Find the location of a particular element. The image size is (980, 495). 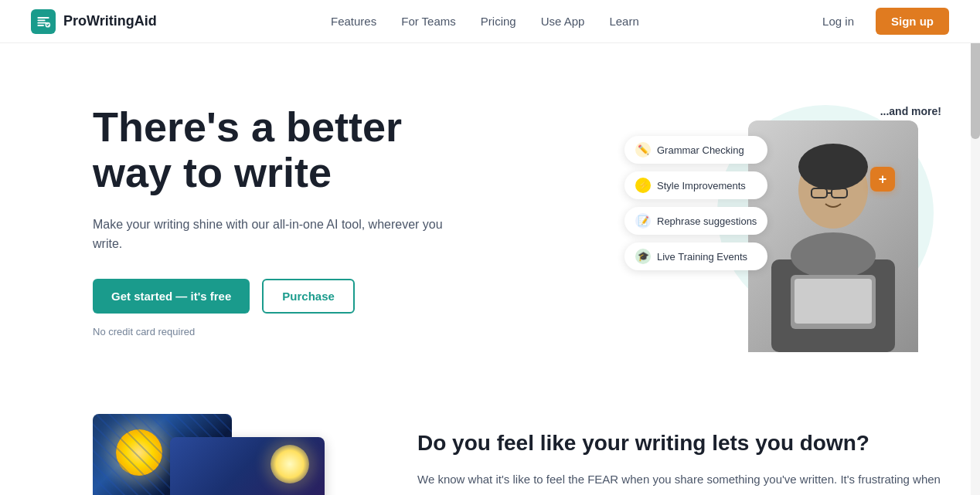

nav-learn: Learn is located at coordinates (624, 22).